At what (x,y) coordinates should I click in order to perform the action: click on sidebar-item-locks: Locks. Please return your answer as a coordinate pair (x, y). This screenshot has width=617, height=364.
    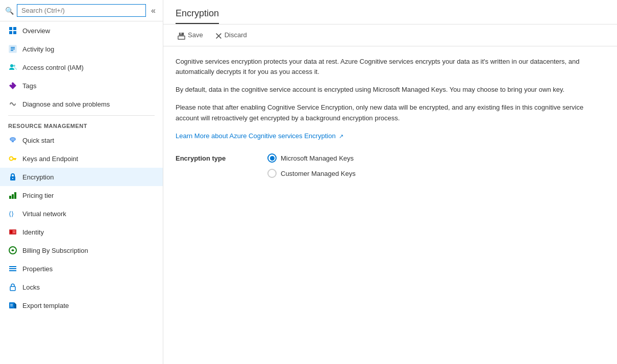
    Looking at the image, I should click on (82, 287).